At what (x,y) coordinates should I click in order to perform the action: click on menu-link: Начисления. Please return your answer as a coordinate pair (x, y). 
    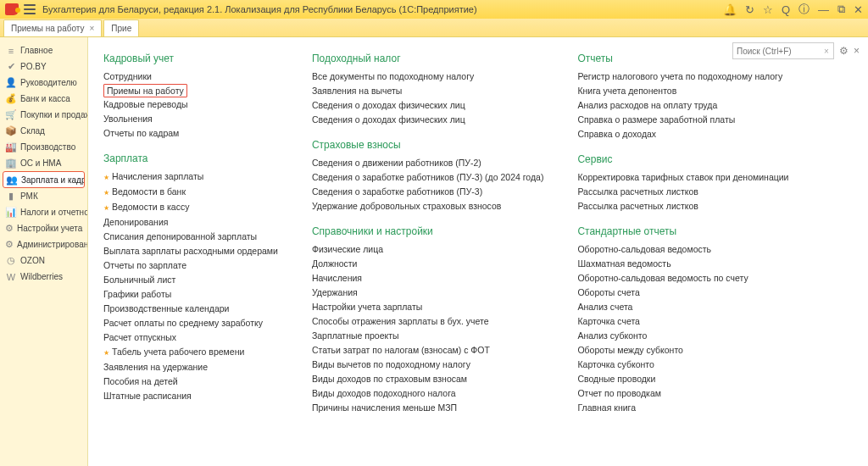
    Looking at the image, I should click on (428, 278).